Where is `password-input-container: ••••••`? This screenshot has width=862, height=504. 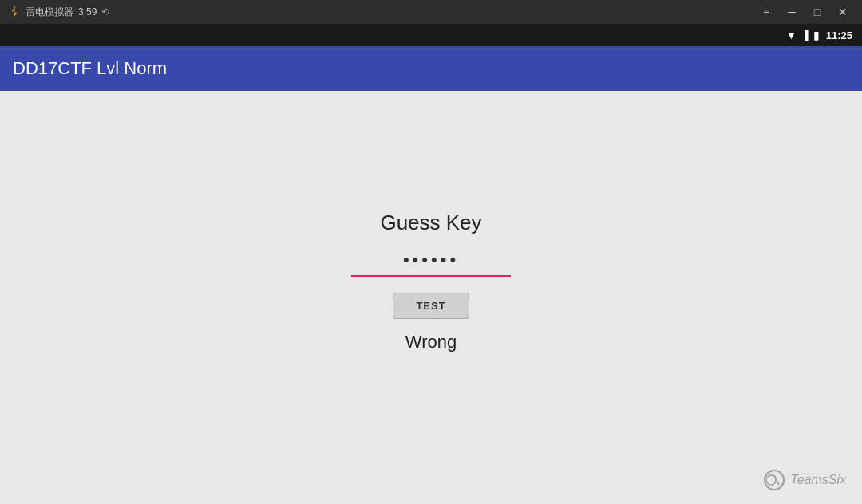 password-input-container: •••••• is located at coordinates (431, 263).